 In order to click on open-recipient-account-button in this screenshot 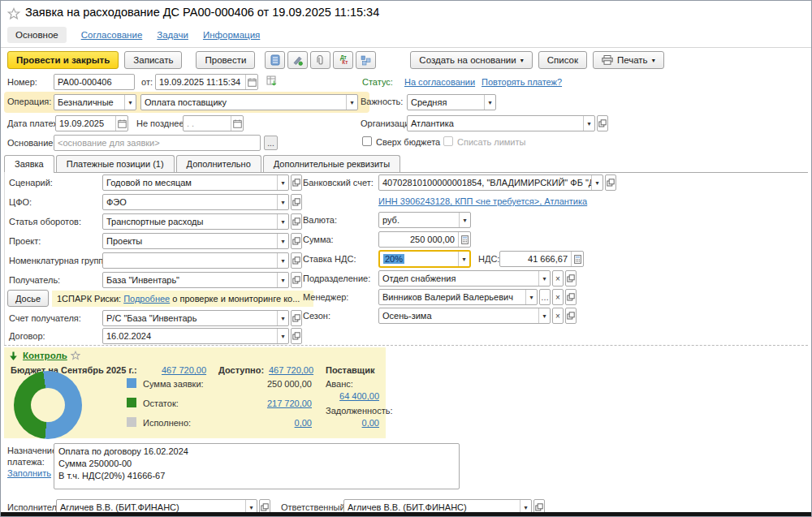, I will do `click(296, 318)`.